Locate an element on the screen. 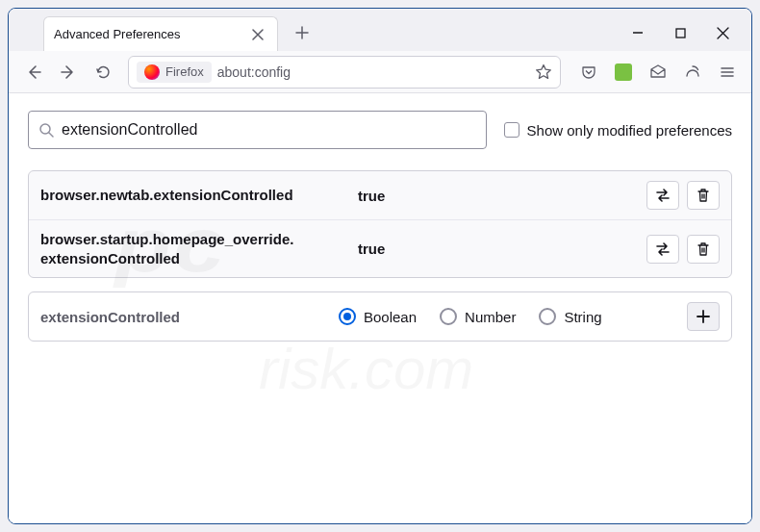 This screenshot has height=532, width=760. extension-button is located at coordinates (623, 72).